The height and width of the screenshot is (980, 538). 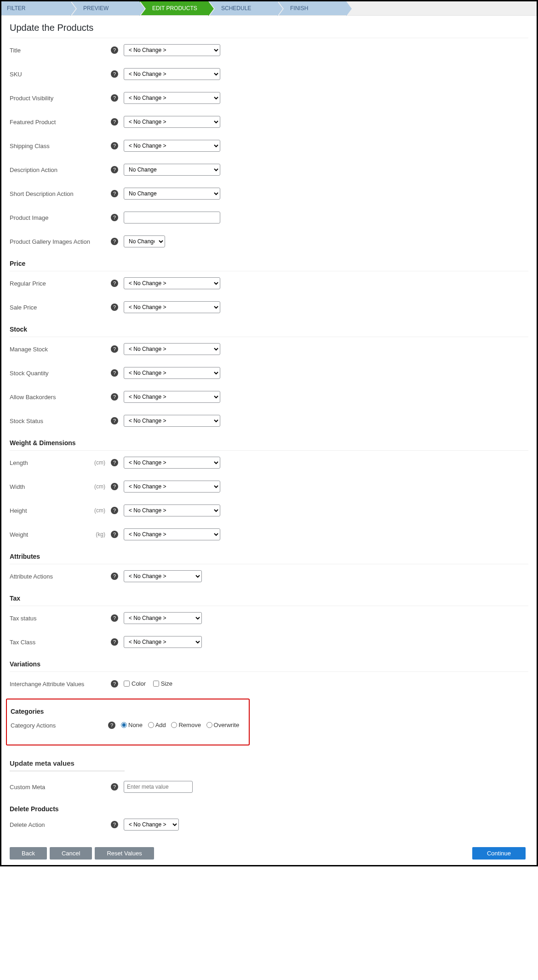 What do you see at coordinates (124, 725) in the screenshot?
I see `radio-none` at bounding box center [124, 725].